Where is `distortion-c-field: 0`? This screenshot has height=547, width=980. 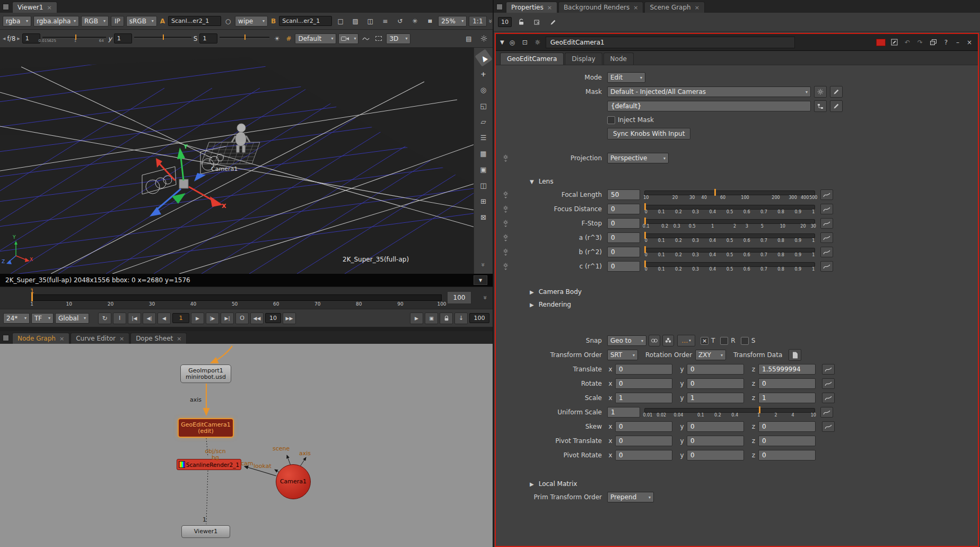
distortion-c-field: 0 is located at coordinates (624, 266).